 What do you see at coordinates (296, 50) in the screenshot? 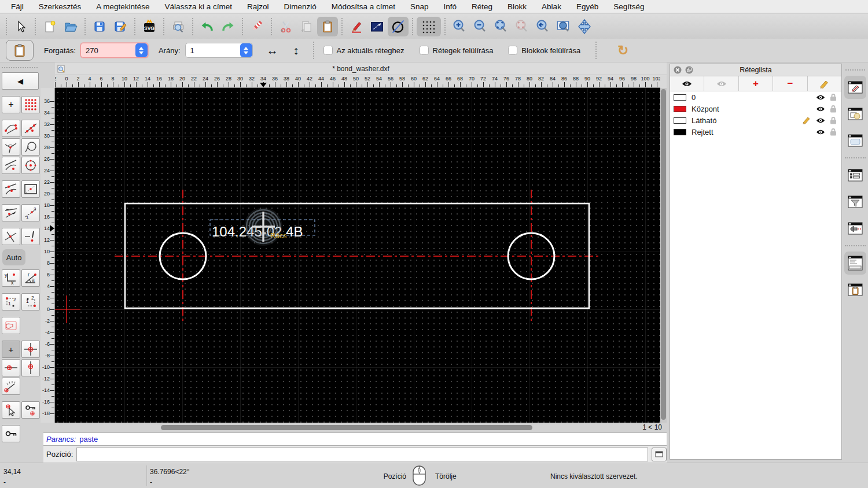
I see `flip-vertical-button: ↕` at bounding box center [296, 50].